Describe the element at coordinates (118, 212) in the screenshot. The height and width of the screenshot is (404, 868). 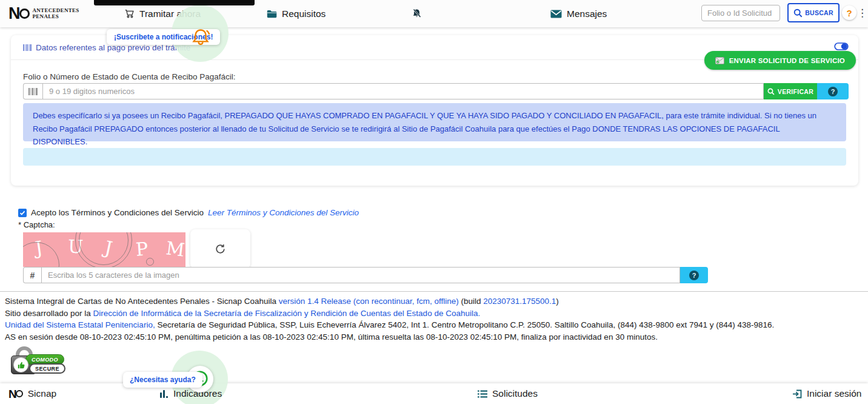
I see `terms-accept-label: Acepto los Términos y Condiciones del Se…` at that location.